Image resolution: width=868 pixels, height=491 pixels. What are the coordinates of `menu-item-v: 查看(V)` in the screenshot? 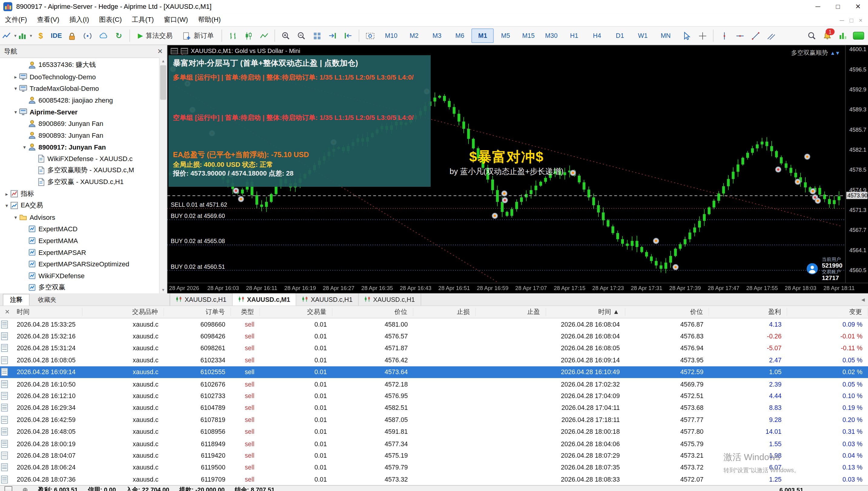 It's located at (48, 20).